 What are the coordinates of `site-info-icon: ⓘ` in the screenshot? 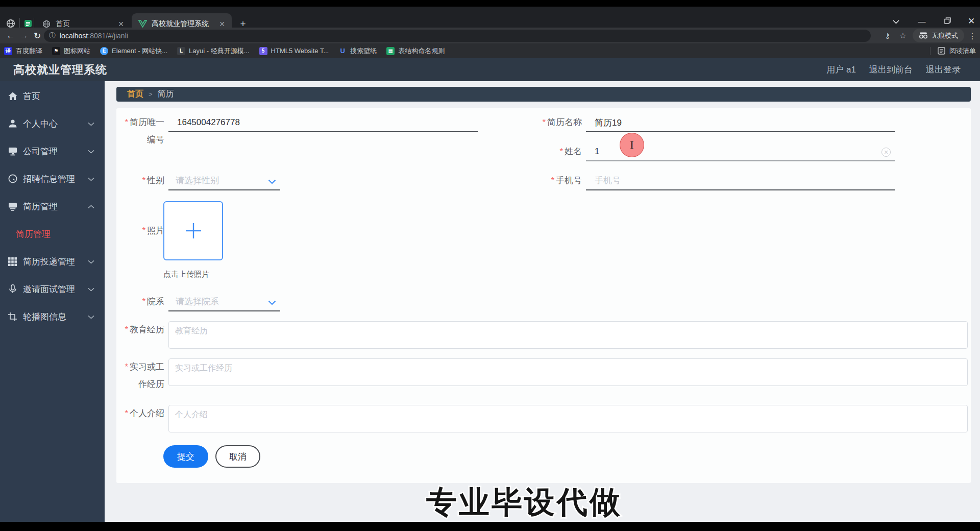 It's located at (52, 36).